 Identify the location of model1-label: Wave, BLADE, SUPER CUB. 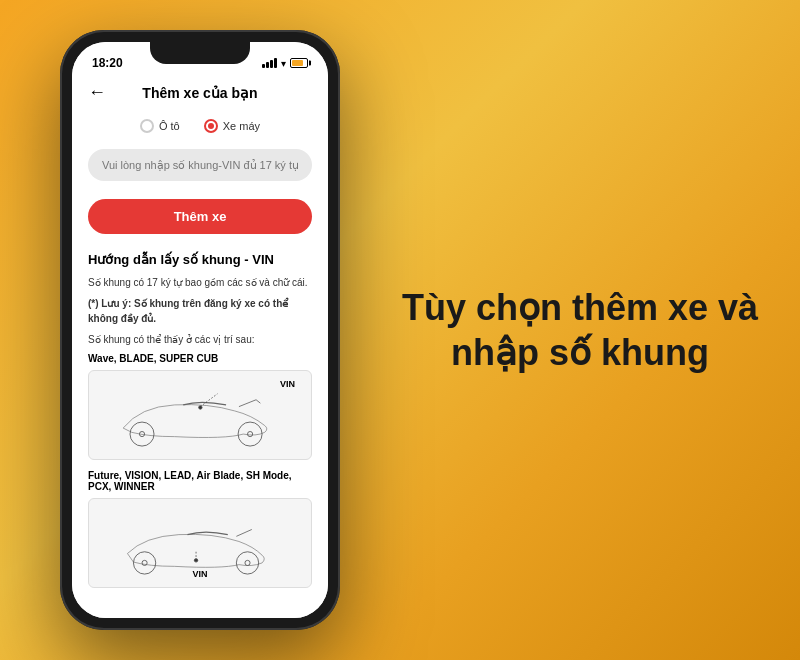
(200, 358).